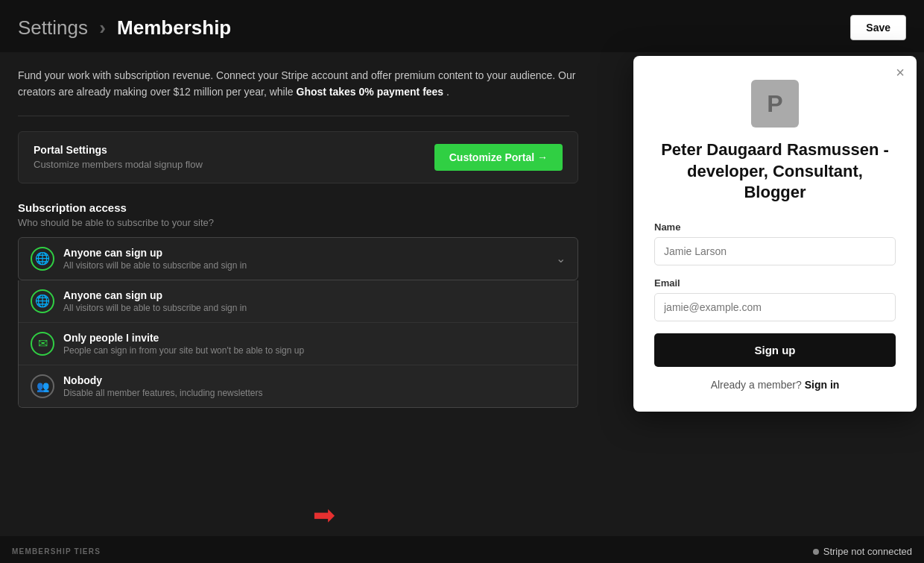 The image size is (924, 563). Describe the element at coordinates (462, 26) in the screenshot. I see `header: Settings › Membership Save` at that location.